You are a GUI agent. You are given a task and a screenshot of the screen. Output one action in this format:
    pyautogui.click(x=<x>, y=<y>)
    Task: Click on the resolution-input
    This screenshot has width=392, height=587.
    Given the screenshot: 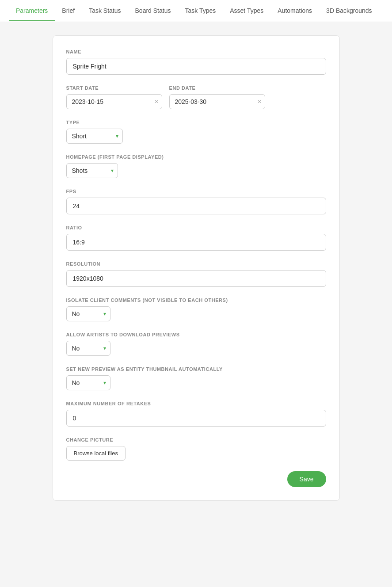 What is the action you would take?
    pyautogui.click(x=196, y=278)
    